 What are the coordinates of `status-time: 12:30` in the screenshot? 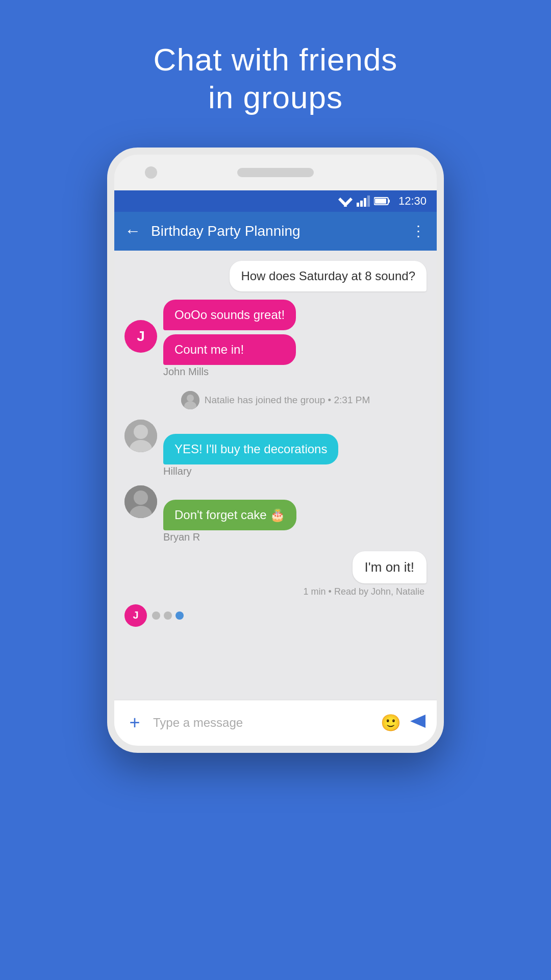 It's located at (412, 201).